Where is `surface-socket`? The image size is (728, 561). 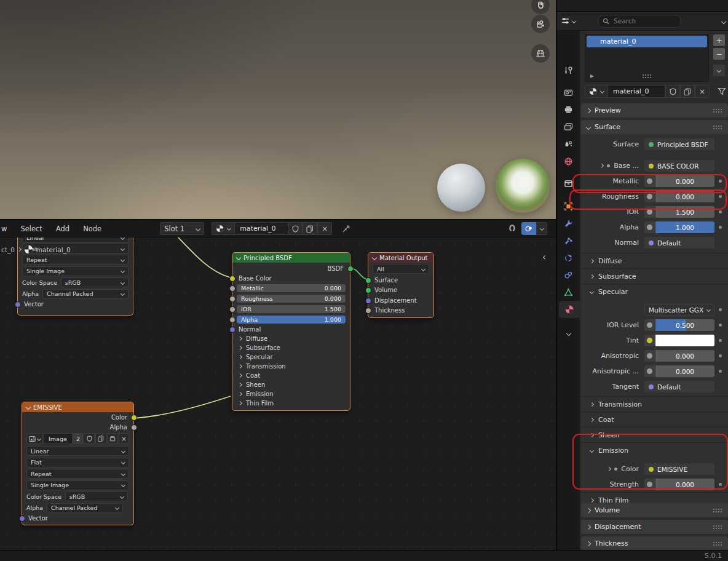
surface-socket is located at coordinates (368, 280).